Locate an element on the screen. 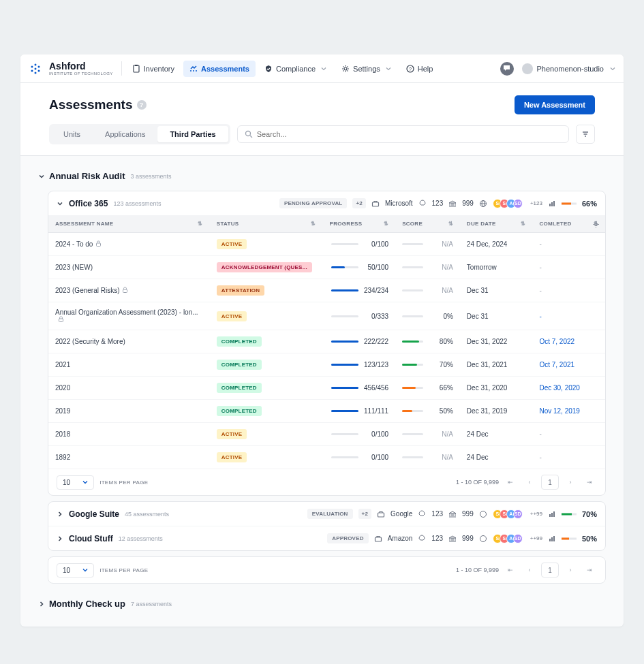 The image size is (644, 664). group-head-cloud-stuff: Cloud Stuff 12 assessments APPROVED Amaz… is located at coordinates (327, 538).